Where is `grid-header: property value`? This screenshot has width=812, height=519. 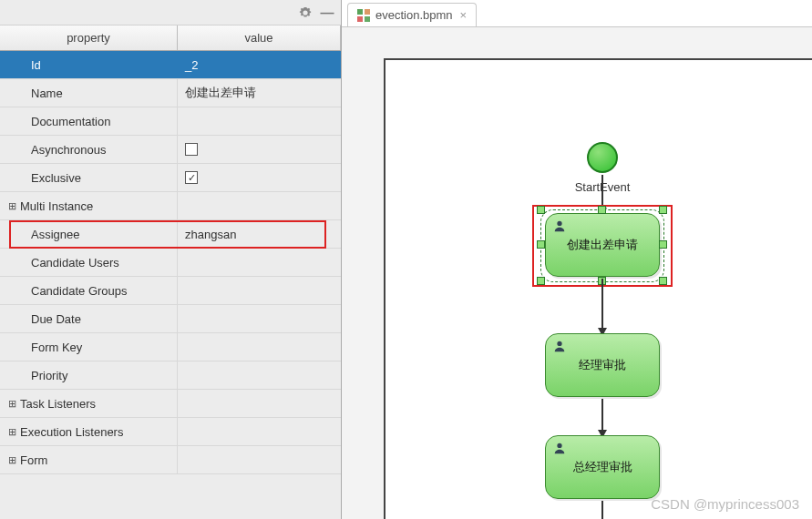 grid-header: property value is located at coordinates (170, 38).